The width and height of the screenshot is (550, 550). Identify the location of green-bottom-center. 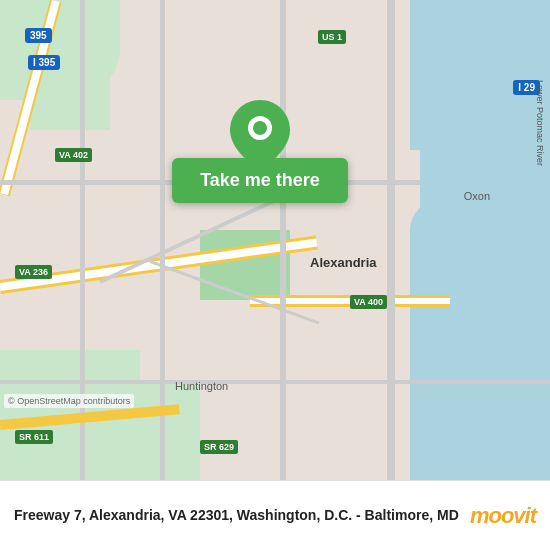
(170, 430).